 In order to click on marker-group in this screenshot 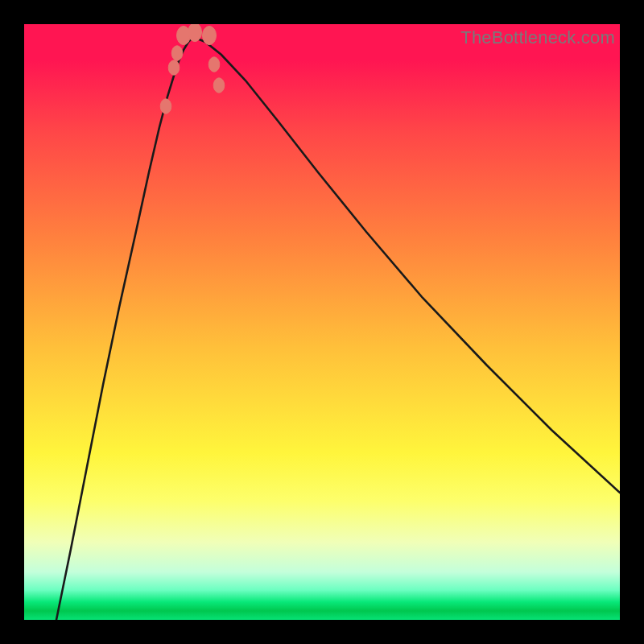, I will do `click(192, 69)`.